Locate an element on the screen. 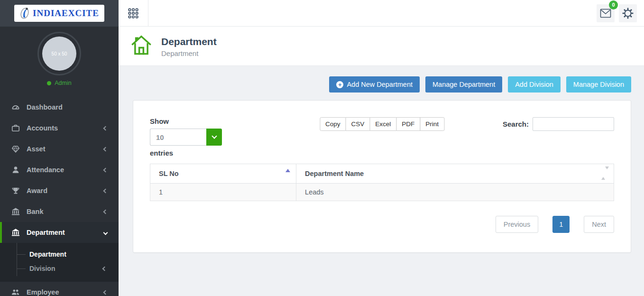 Image resolution: width=644 pixels, height=296 pixels. page-title-block: Department Department is located at coordinates (189, 46).